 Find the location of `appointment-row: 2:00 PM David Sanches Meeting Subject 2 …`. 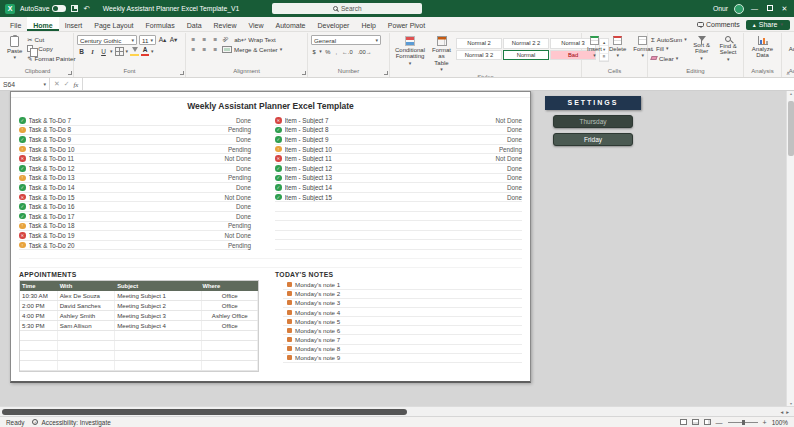

appointment-row: 2:00 PM David Sanches Meeting Subject 2 … is located at coordinates (139, 306).